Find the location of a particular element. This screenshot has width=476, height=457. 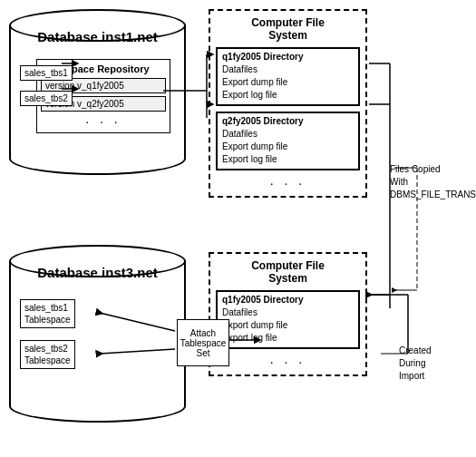

bottom-dir1-title: q1fy2005 Directory is located at coordinates (288, 299).